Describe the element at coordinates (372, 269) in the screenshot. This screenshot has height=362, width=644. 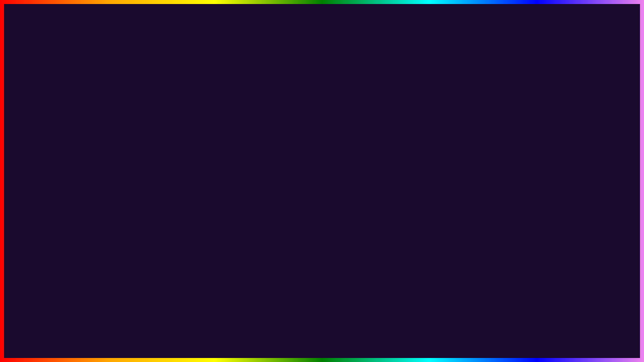
I see `avatar-name-right: Sky` at that location.